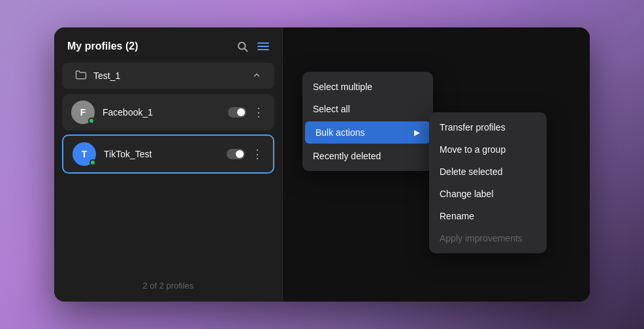  I want to click on profile-name-tiktok: TikTok_Test, so click(128, 154).